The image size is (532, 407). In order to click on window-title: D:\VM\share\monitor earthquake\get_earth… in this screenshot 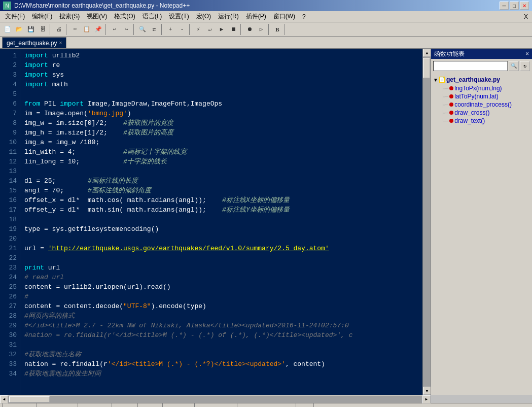, I will do `click(102, 6)`.